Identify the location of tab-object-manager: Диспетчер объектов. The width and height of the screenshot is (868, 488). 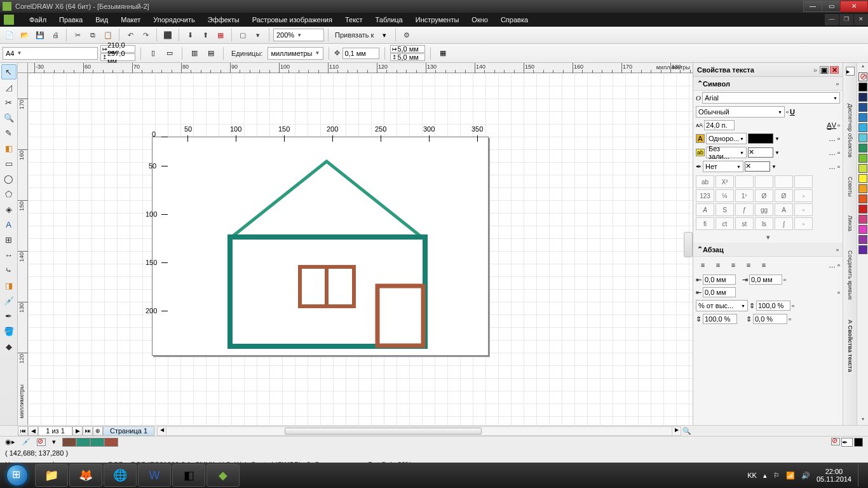
(850, 131).